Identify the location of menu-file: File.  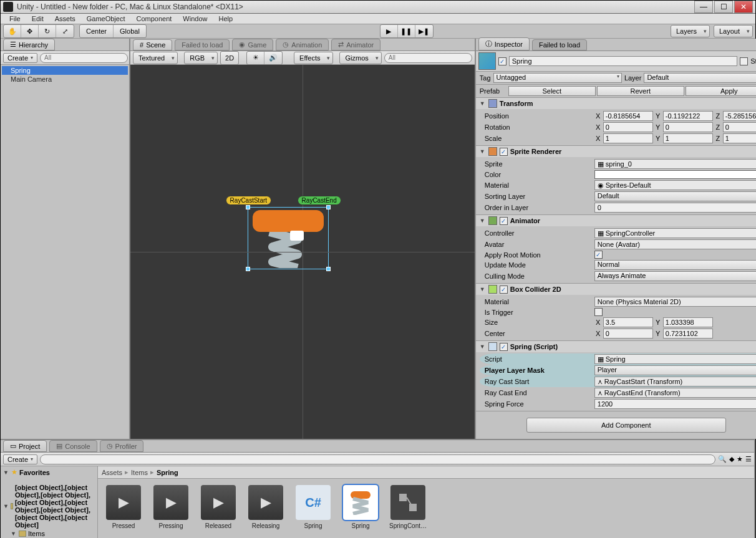
(15, 19).